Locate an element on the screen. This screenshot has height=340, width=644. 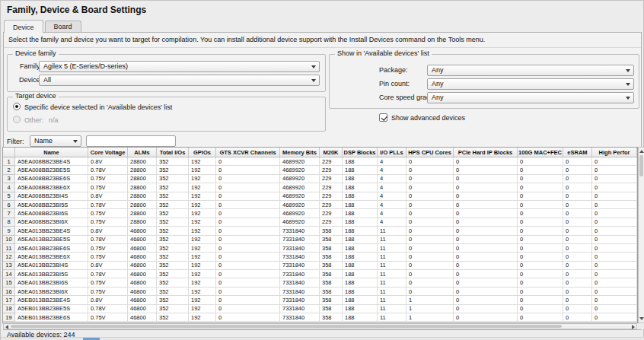
table-horizontal-scrollbar is located at coordinates (320, 326).